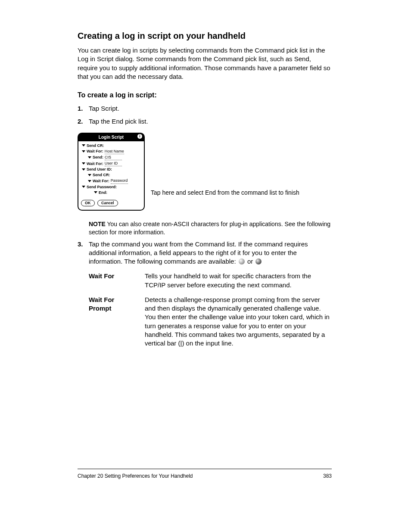 The height and width of the screenshot is (532, 411). What do you see at coordinates (241, 165) in the screenshot?
I see `figure-caption: Tap here and select End from the command…` at bounding box center [241, 165].